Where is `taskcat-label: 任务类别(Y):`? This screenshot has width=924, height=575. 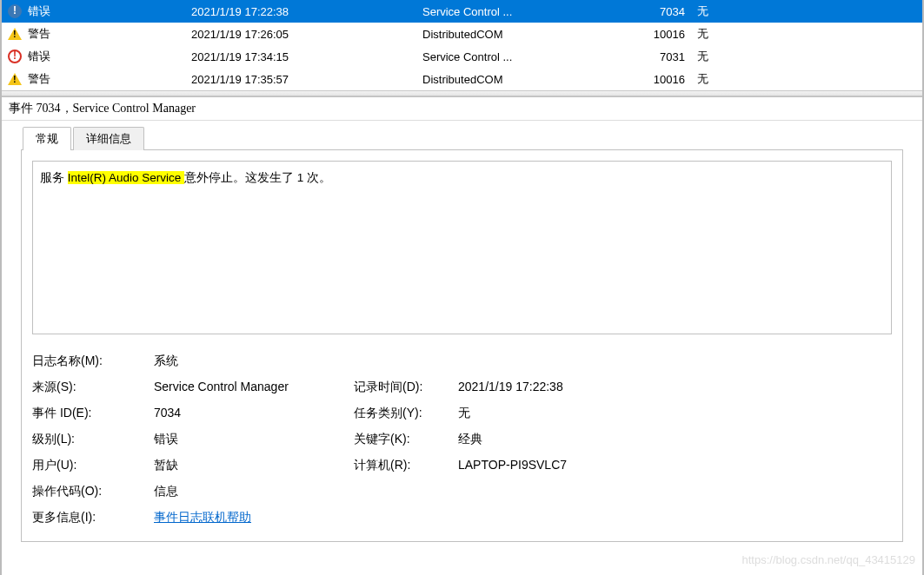 taskcat-label: 任务类别(Y): is located at coordinates (406, 413).